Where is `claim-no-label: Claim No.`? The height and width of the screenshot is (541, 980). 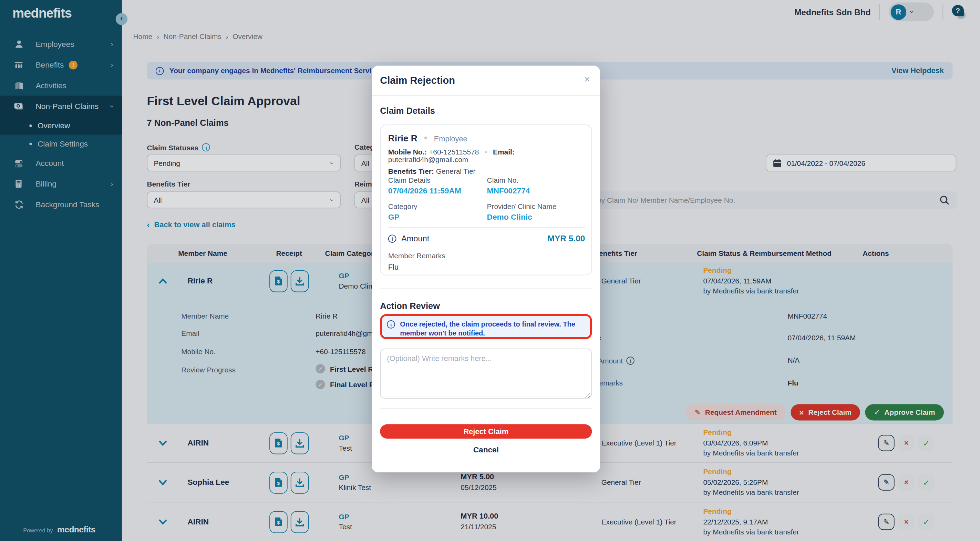 claim-no-label: Claim No. is located at coordinates (503, 180).